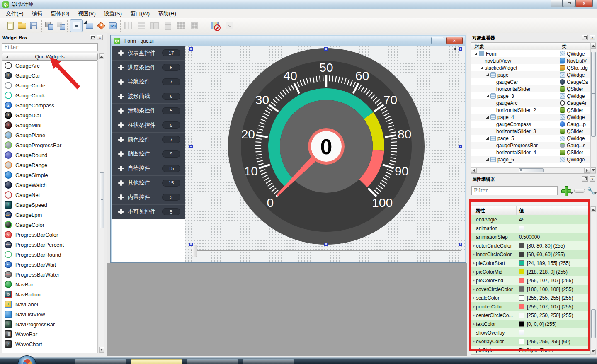 This screenshot has width=597, height=364. Describe the element at coordinates (531, 324) in the screenshot. I see `property-row-textColor: textColor[0, 0, 0] (255)` at that location.